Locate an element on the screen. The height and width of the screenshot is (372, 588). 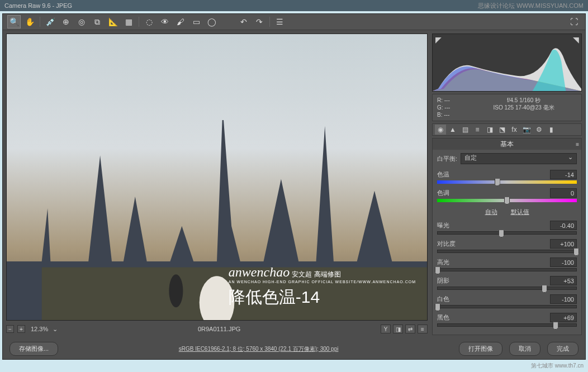
zoom-tool-icon: 🔍 is located at coordinates (14, 22).